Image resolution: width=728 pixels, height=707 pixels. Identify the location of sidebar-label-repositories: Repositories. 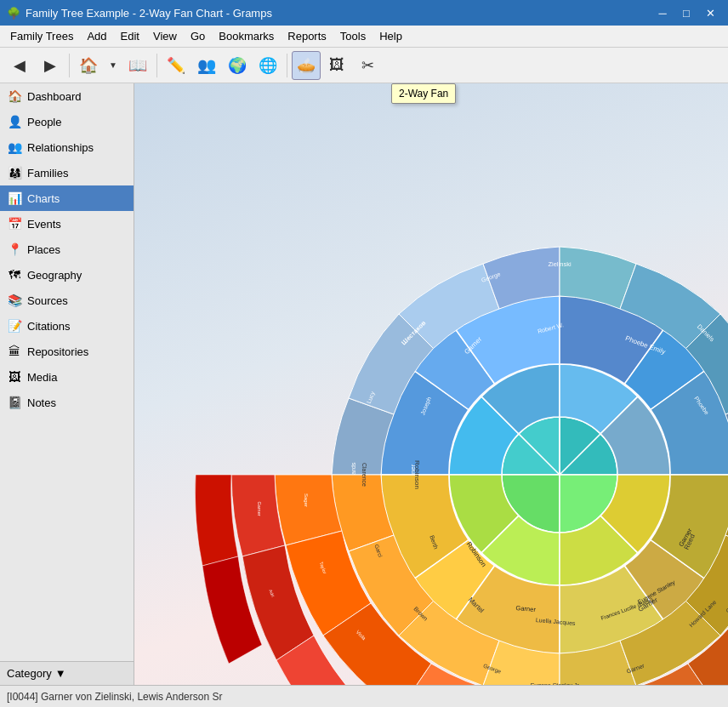
(58, 352).